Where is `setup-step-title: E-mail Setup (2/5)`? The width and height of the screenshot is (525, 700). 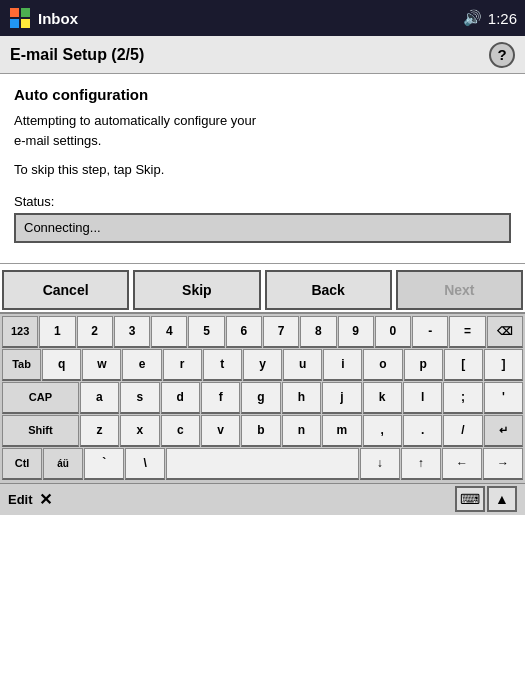
setup-step-title: E-mail Setup (2/5) is located at coordinates (77, 55).